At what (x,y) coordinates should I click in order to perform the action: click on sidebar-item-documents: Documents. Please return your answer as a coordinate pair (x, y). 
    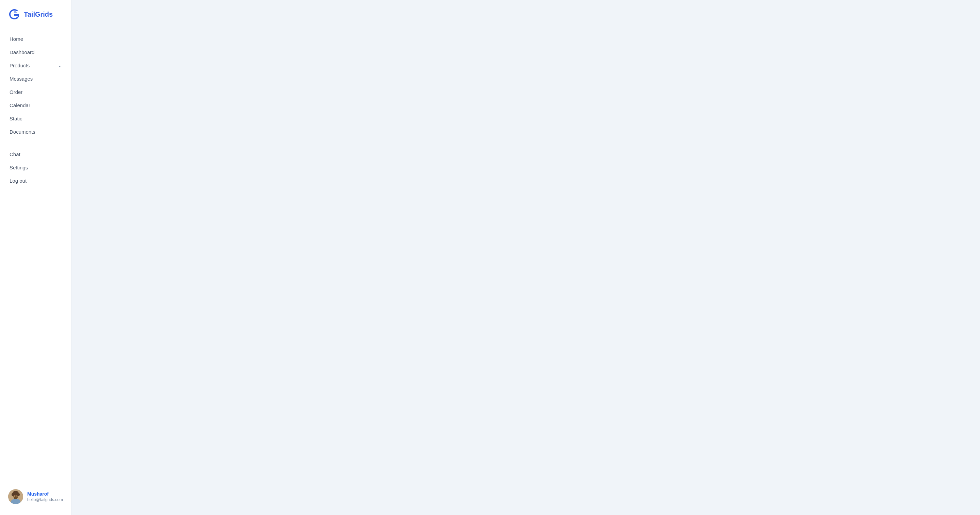
    Looking at the image, I should click on (36, 132).